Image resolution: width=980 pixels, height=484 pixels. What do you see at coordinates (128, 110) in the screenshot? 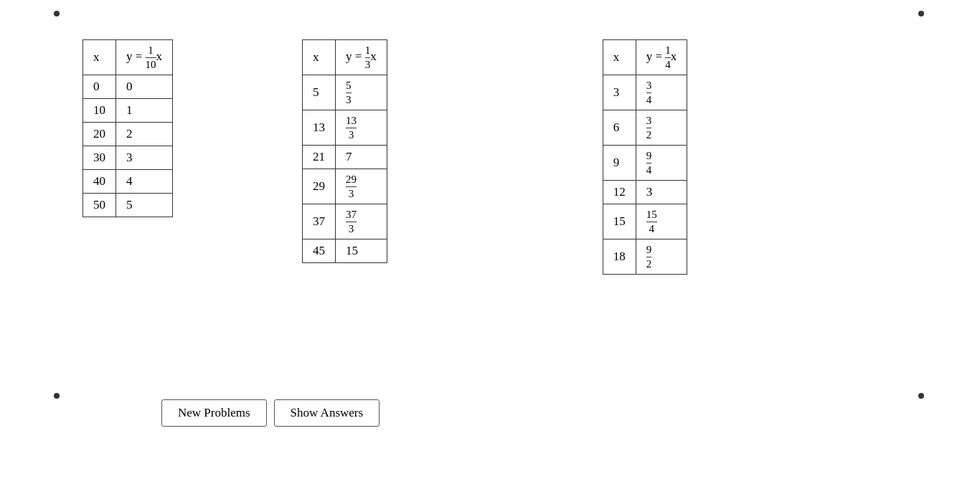
I see `table-row: 101` at bounding box center [128, 110].